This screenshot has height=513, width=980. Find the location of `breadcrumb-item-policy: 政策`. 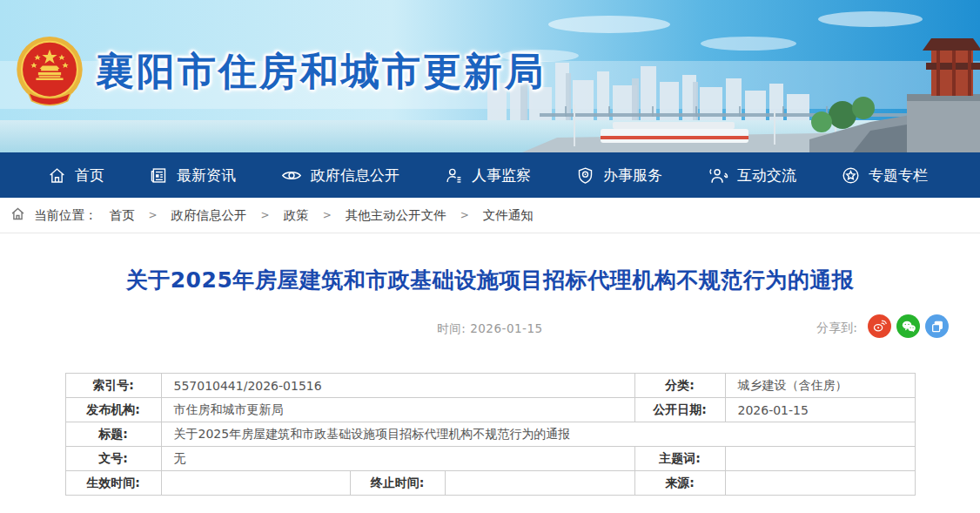

breadcrumb-item-policy: 政策 is located at coordinates (296, 216).